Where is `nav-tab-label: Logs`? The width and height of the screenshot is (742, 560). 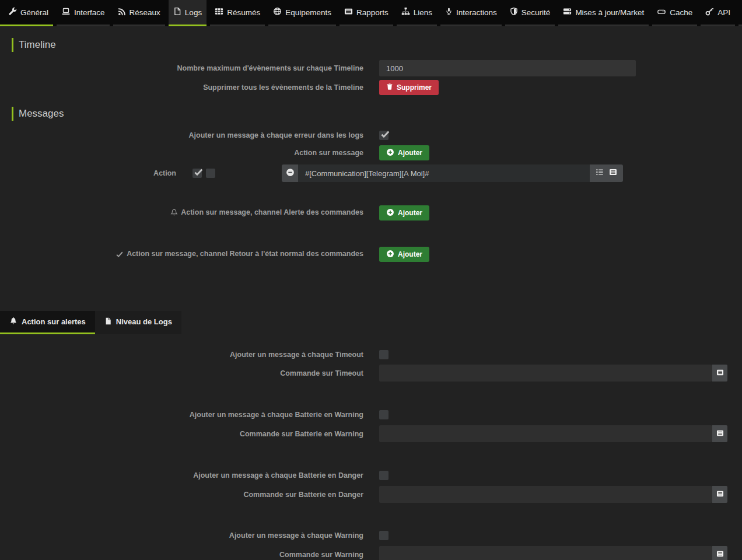
nav-tab-label: Logs is located at coordinates (194, 13).